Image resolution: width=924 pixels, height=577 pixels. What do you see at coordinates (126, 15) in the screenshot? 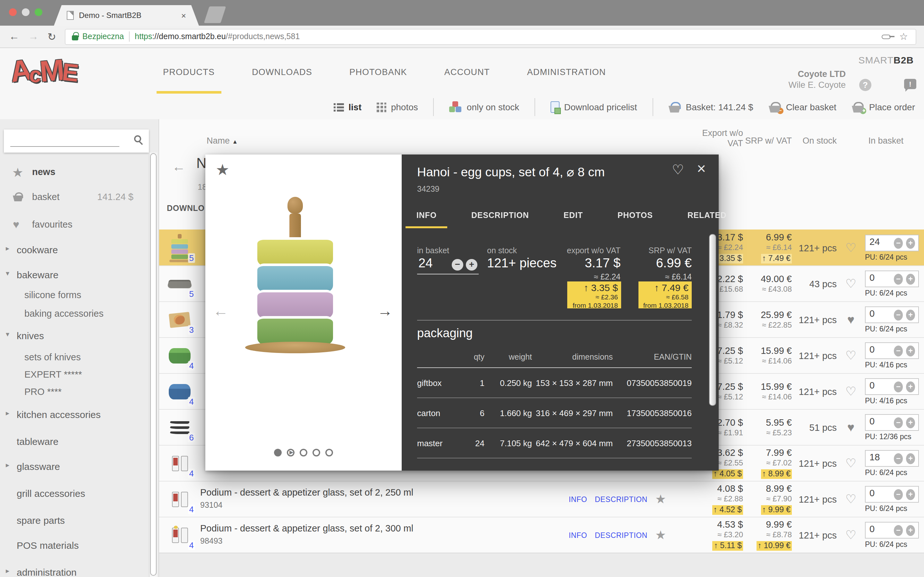
I see `browser-tab: Demo - SmartB2B ×` at bounding box center [126, 15].